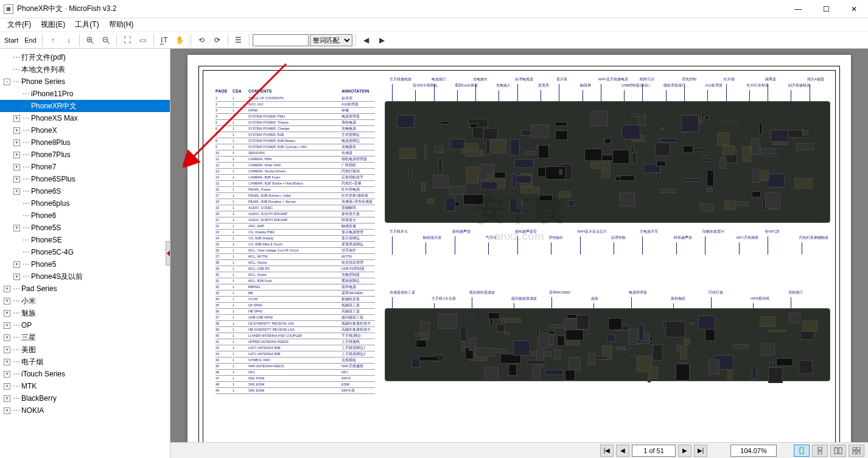 The height and width of the screenshot is (458, 868). What do you see at coordinates (7, 82) in the screenshot?
I see `collapse-icon: -` at bounding box center [7, 82].